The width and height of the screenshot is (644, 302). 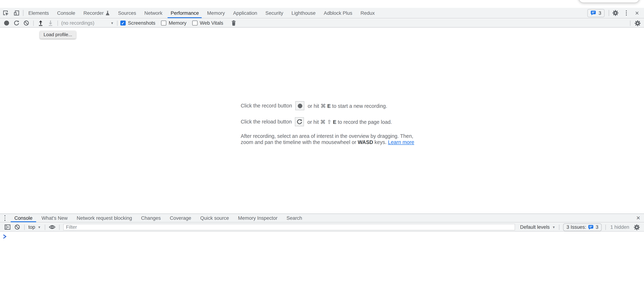 What do you see at coordinates (637, 13) in the screenshot?
I see `close-devtools-button: ×` at bounding box center [637, 13].